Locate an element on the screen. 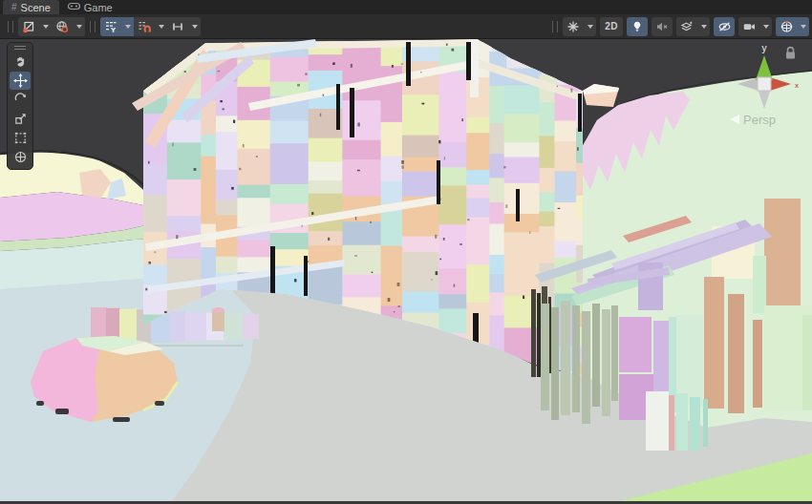  view-options-group is located at coordinates (52, 27).